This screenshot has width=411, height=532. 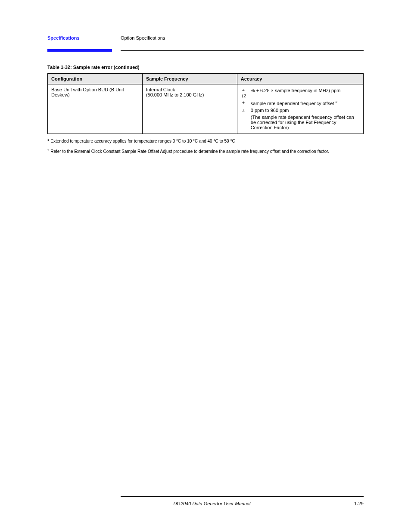 I want to click on table-caption: Table 1-32: Sample rate error (continued…, so click(x=206, y=67).